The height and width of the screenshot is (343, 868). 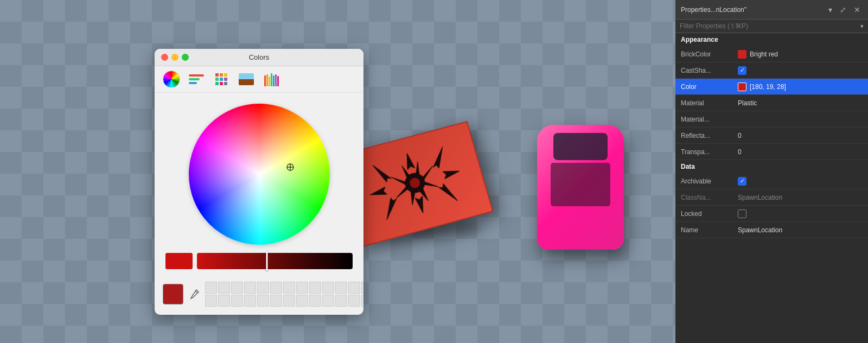 What do you see at coordinates (710, 103) in the screenshot?
I see `material-label: Material` at bounding box center [710, 103].